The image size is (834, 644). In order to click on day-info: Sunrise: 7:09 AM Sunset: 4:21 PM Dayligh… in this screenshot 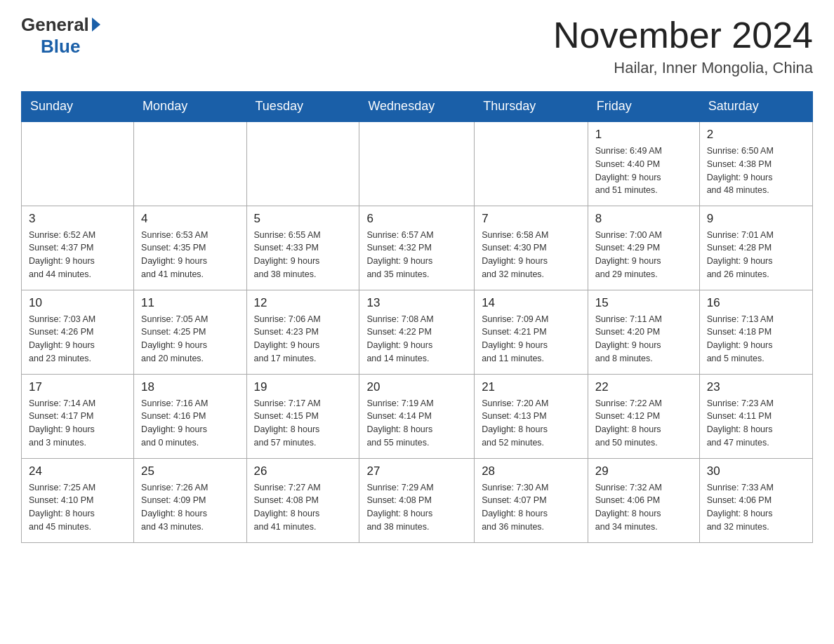, I will do `click(531, 340)`.